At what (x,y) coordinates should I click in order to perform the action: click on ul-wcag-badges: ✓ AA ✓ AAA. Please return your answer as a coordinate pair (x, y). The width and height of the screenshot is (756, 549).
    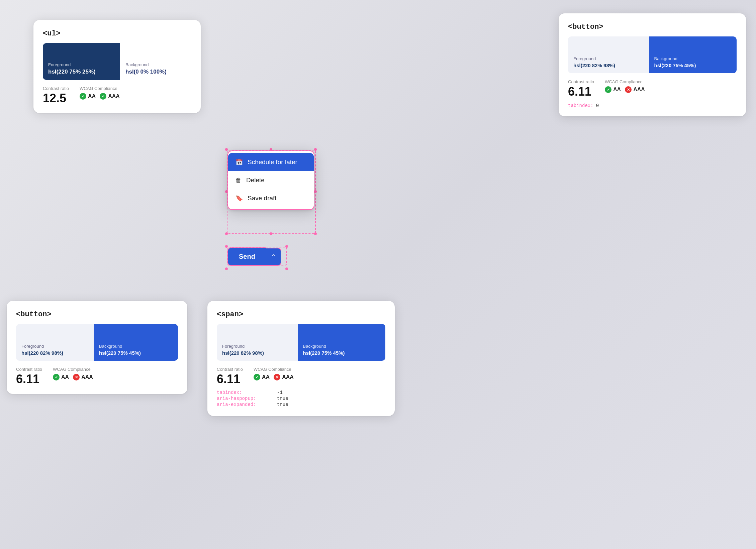
    Looking at the image, I should click on (100, 96).